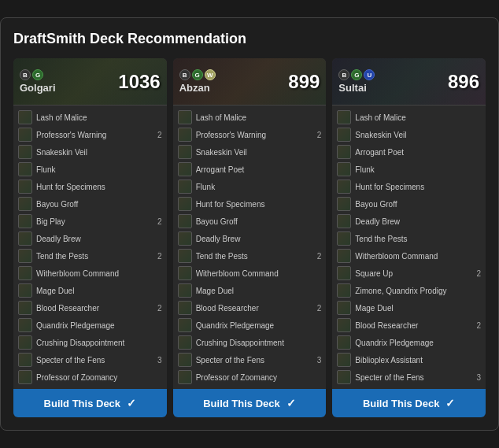  What do you see at coordinates (250, 169) in the screenshot?
I see `table-row: Arrogant Poet` at bounding box center [250, 169].